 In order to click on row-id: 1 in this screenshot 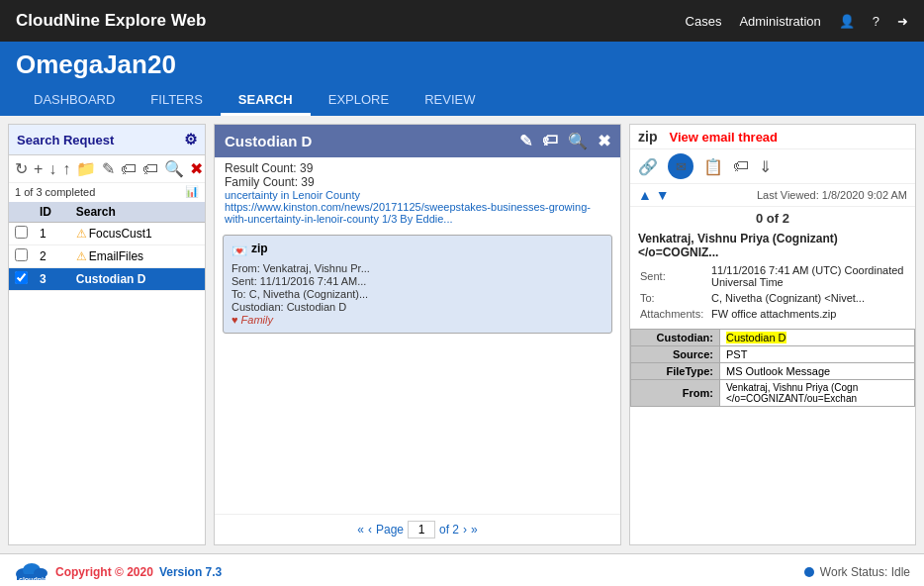, I will do `click(51, 234)`.